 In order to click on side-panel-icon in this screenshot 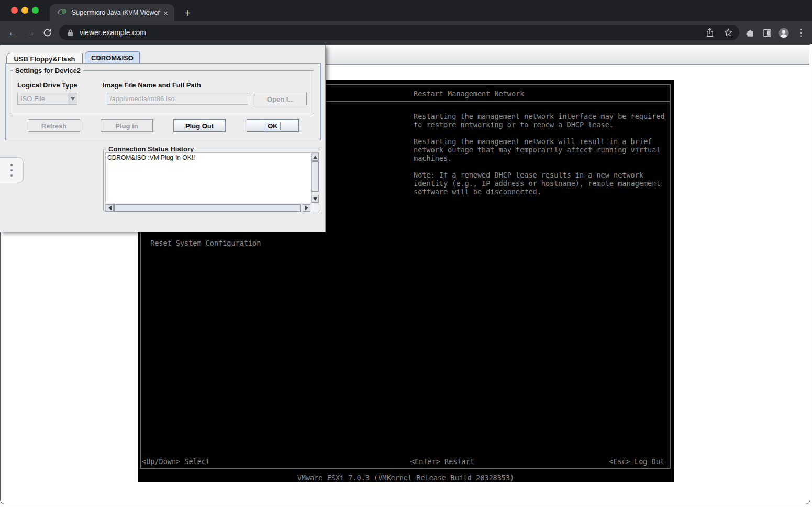, I will do `click(767, 33)`.